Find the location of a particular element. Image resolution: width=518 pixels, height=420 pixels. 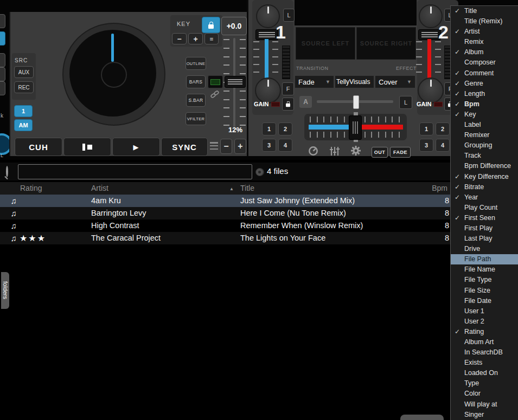

menu-item-track: Track is located at coordinates (484, 156).